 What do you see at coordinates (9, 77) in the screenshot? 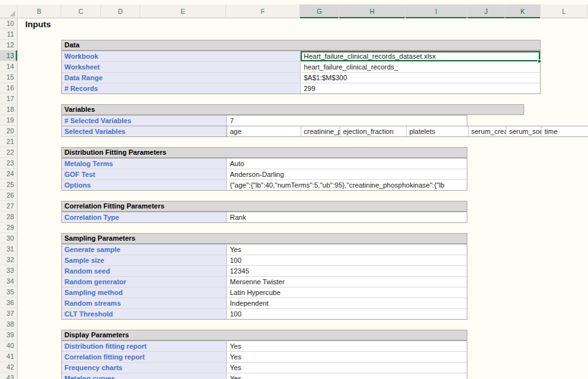
I see `row-header-15: 15` at bounding box center [9, 77].